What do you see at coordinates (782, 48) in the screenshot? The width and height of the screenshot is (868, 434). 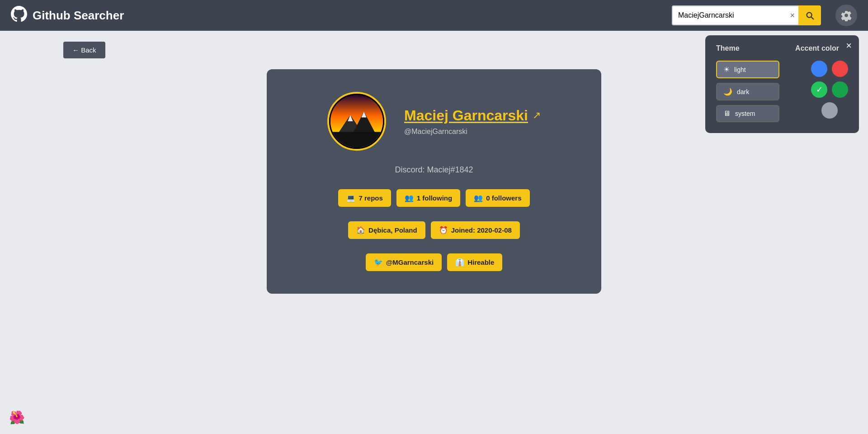 I see `settings-header-row: Theme Accent color` at bounding box center [782, 48].